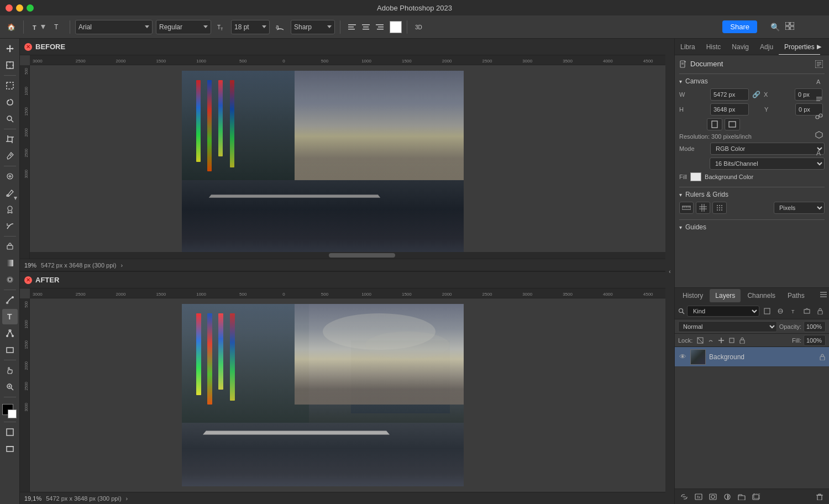  I want to click on tab-navig: Navig, so click(741, 47).